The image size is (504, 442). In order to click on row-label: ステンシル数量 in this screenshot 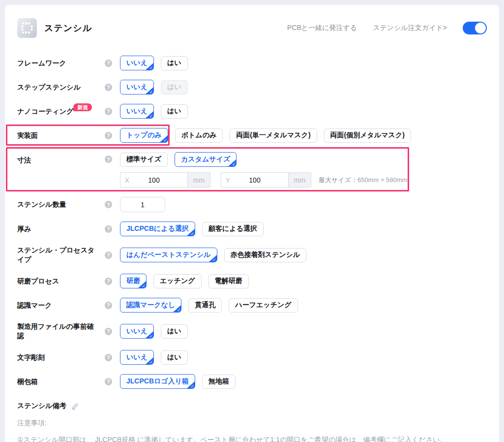, I will do `click(61, 205)`.